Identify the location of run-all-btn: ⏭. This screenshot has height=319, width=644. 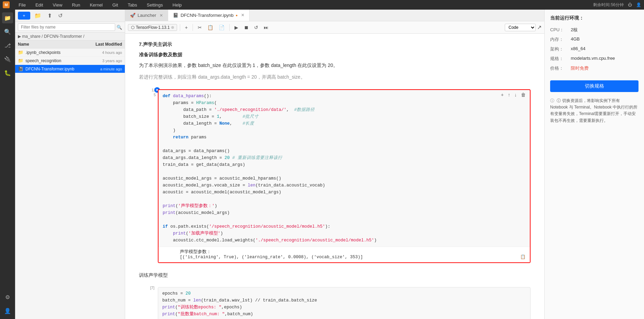
(266, 27).